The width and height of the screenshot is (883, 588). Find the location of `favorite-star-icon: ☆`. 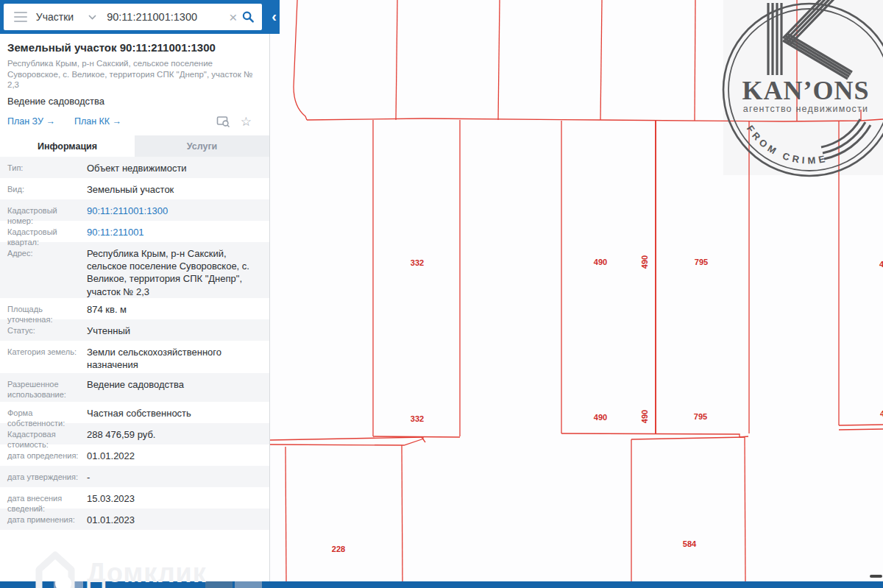

favorite-star-icon: ☆ is located at coordinates (246, 122).